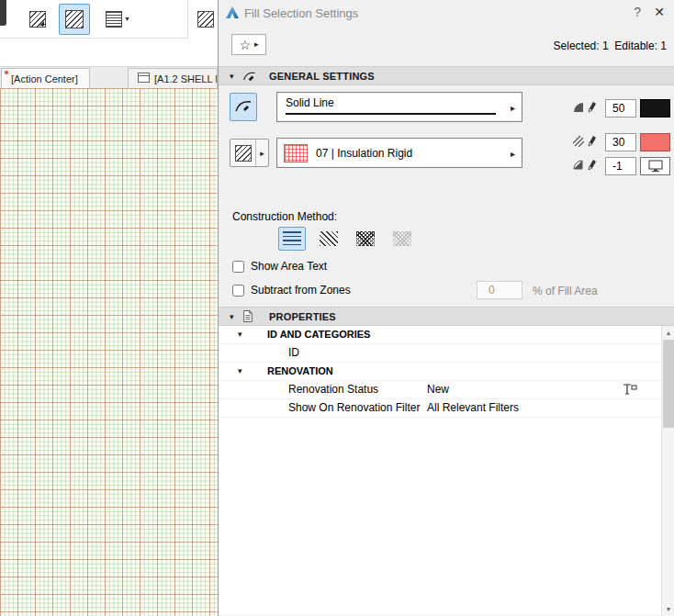 Image resolution: width=674 pixels, height=616 pixels. Describe the element at coordinates (668, 332) in the screenshot. I see `scroll-up-icon: ▲` at that location.